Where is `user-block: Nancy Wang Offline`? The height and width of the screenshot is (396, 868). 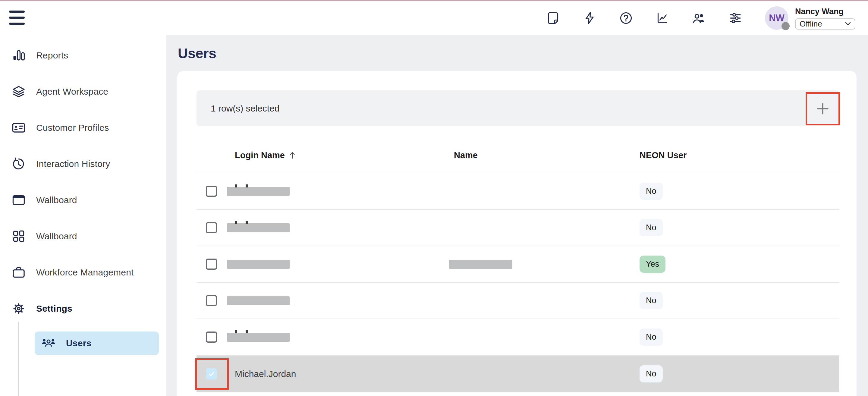
user-block: Nancy Wang Offline is located at coordinates (825, 18).